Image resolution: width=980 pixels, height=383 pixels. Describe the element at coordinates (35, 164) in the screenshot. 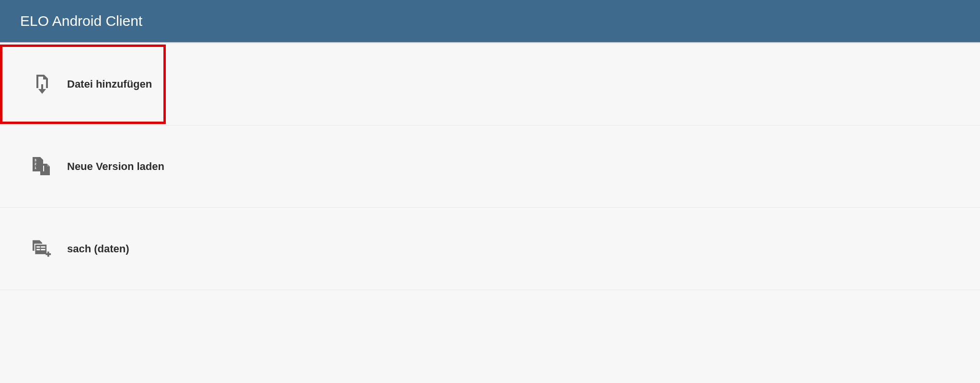

I see `svg-text: 2` at that location.